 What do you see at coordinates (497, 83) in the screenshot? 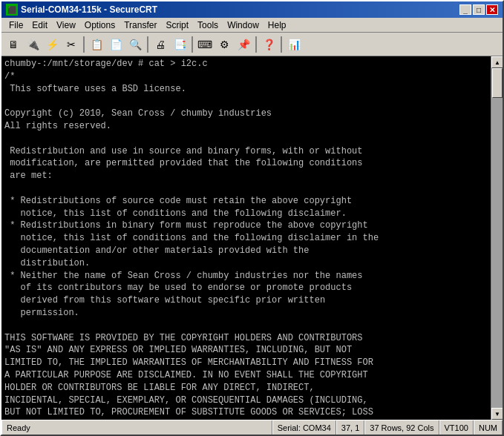
I see `scroll-thumb` at bounding box center [497, 83].